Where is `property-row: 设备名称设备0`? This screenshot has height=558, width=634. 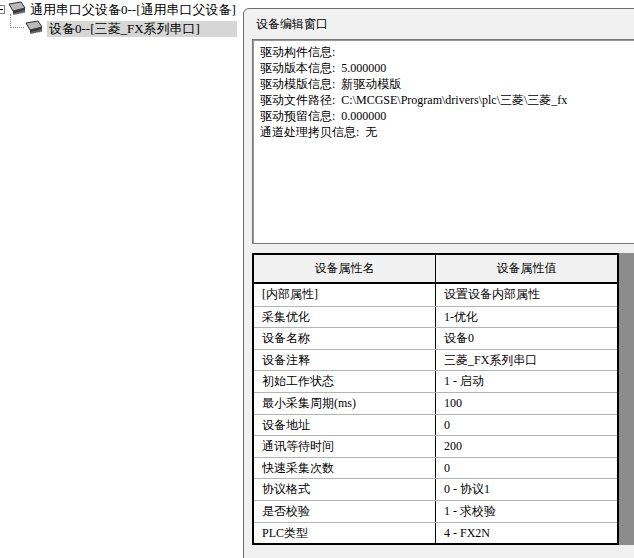 property-row: 设备名称设备0 is located at coordinates (436, 338).